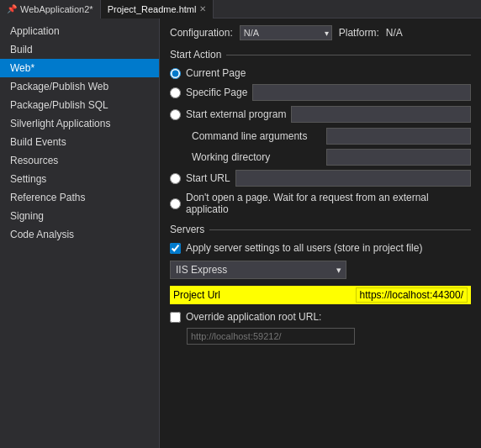  What do you see at coordinates (50, 9) in the screenshot?
I see `tab-webapp: 📌 WebApplication2*` at bounding box center [50, 9].